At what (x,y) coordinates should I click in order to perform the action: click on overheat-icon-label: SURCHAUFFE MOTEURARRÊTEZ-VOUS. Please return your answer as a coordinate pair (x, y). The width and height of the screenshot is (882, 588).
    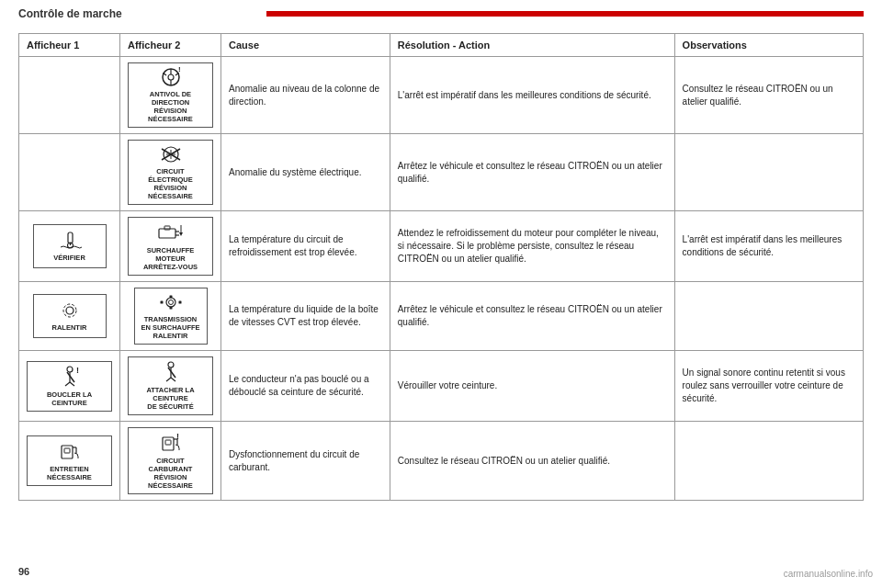
    Looking at the image, I should click on (171, 259).